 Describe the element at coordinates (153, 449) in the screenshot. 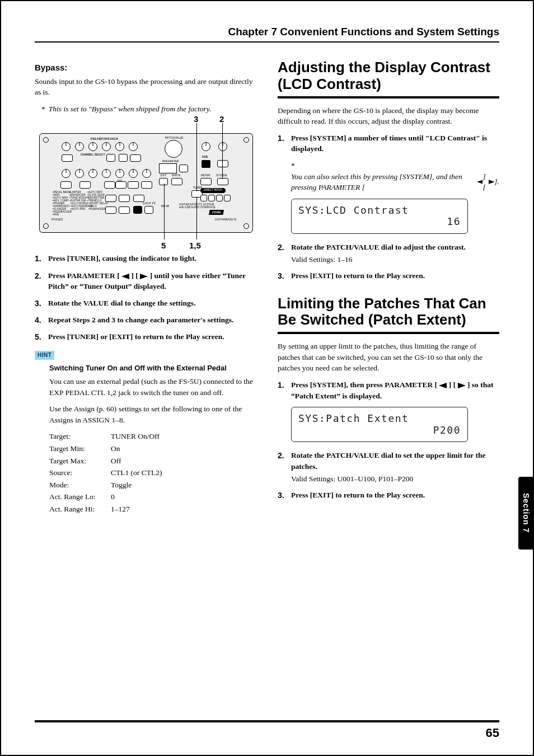

I see `assign-row: Target Min:On` at that location.